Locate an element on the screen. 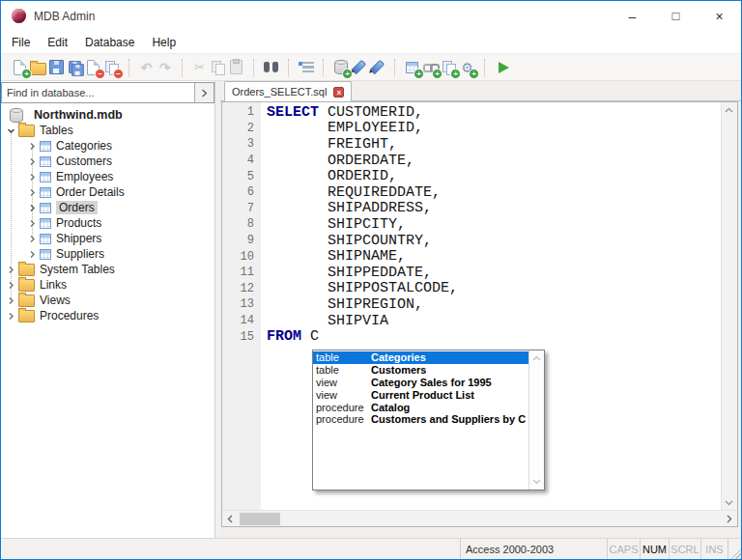 The height and width of the screenshot is (560, 742). undo-button: ↶ is located at coordinates (147, 68).